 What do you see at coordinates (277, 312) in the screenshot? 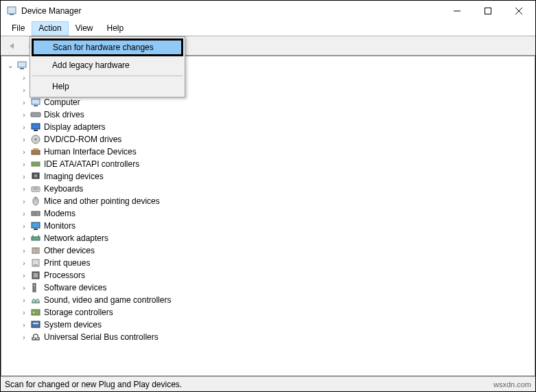
I see `tree-item: ›Storage controllers` at bounding box center [277, 312].